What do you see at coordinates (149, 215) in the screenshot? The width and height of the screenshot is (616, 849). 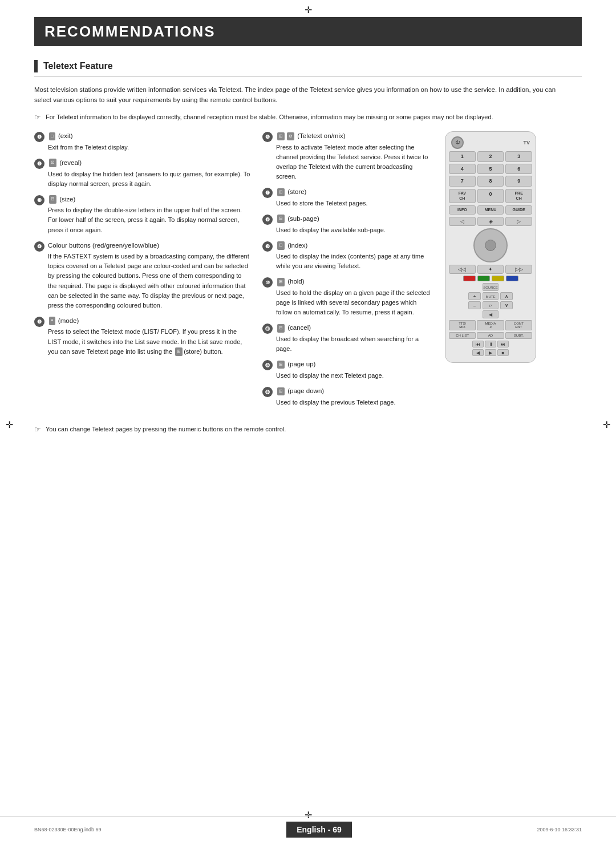 I see `feature-content-3: ⊟ (size) Press to display the double-siz…` at bounding box center [149, 215].